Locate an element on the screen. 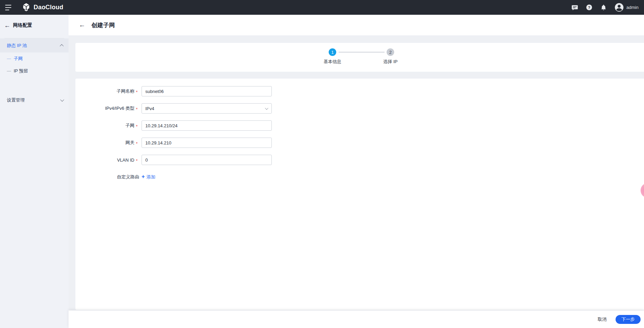 The width and height of the screenshot is (644, 328). bell-icon is located at coordinates (604, 8).